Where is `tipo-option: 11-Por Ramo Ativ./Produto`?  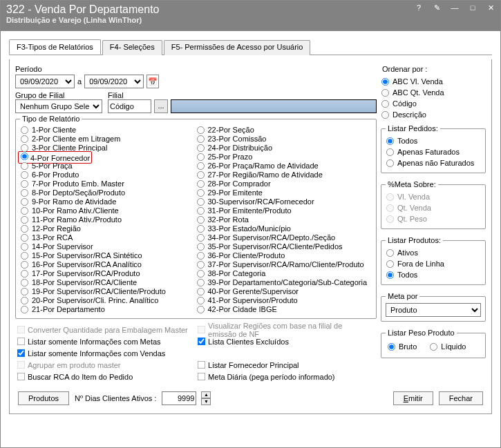 tipo-option: 11-Por Ramo Ativ./Produto is located at coordinates (108, 220).